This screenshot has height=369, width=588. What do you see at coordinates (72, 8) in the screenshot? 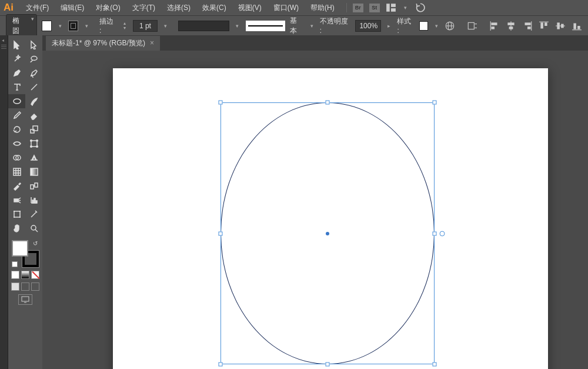
I see `menu-edit: 编辑(E)` at bounding box center [72, 8].